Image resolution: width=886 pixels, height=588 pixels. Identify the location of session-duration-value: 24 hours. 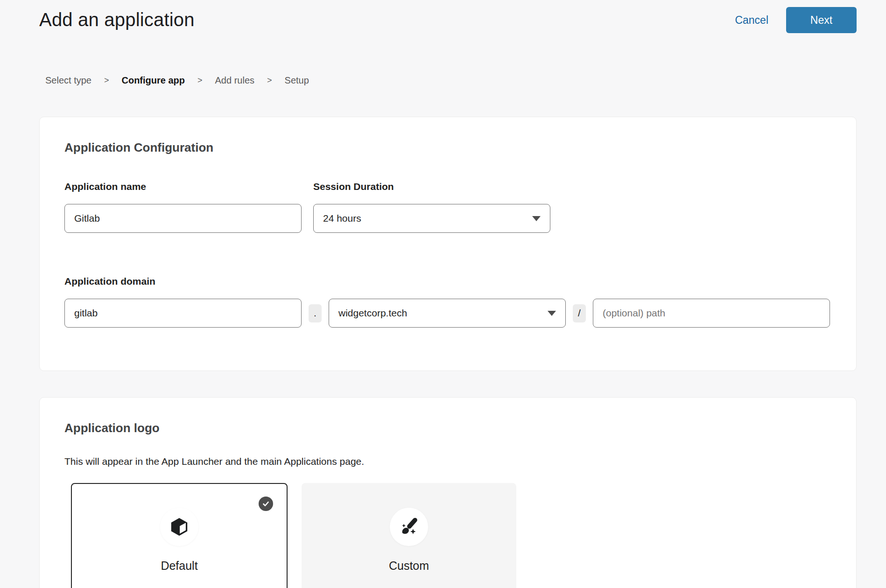
(342, 218).